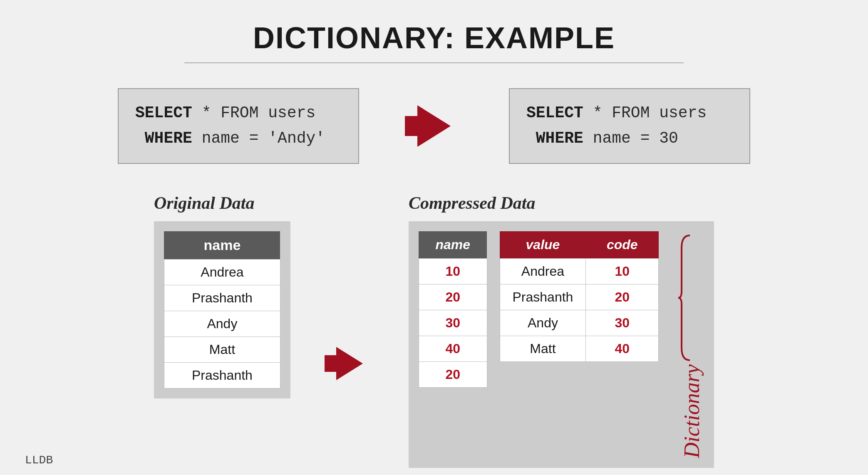  I want to click on sql-box-left: SELECT * FROM users WHERE name = 'Andy', so click(238, 126).